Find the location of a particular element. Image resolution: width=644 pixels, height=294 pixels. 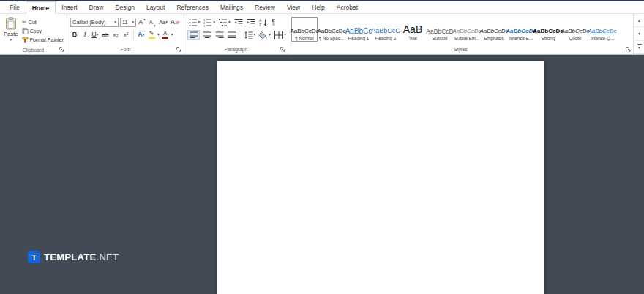

style-subtle-emphasis: AaBbCcDc Subtle Em... is located at coordinates (467, 29).